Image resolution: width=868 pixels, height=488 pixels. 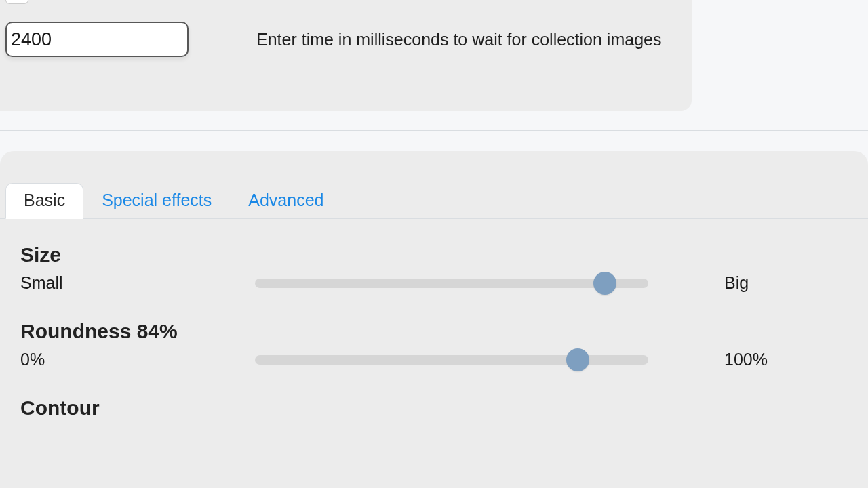 I want to click on roundness-title: Roundness 84%, so click(x=434, y=331).